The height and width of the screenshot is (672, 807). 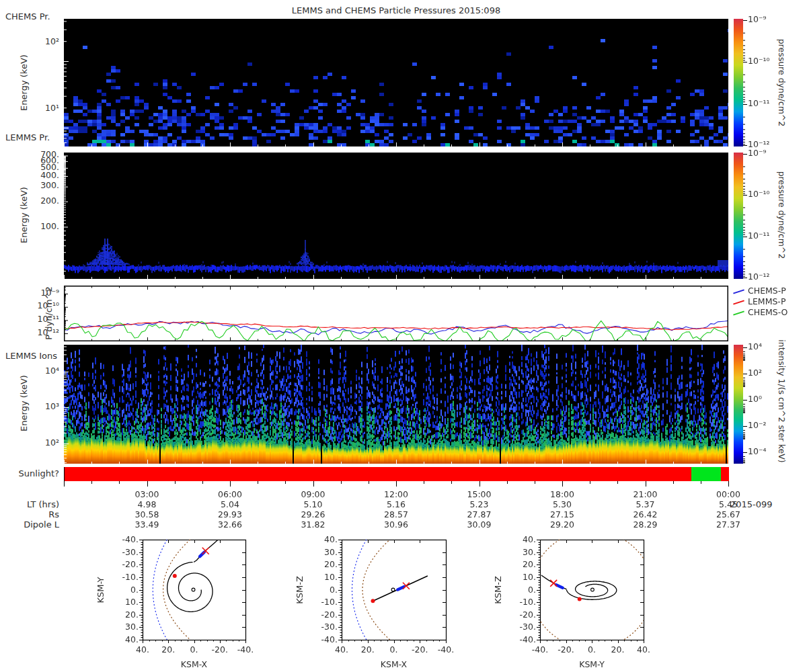 What do you see at coordinates (147, 515) in the screenshot?
I see `rs-value: 30.58` at bounding box center [147, 515].